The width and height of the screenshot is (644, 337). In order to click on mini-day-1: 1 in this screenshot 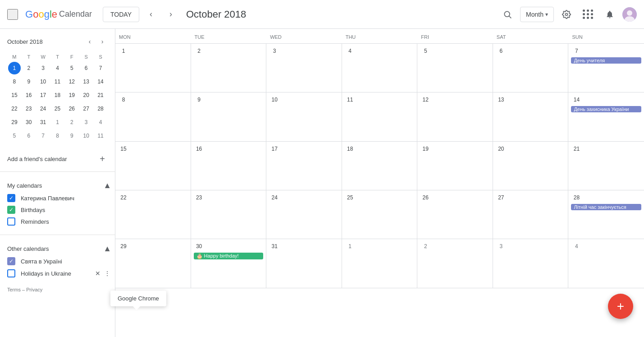, I will do `click(14, 68)`.